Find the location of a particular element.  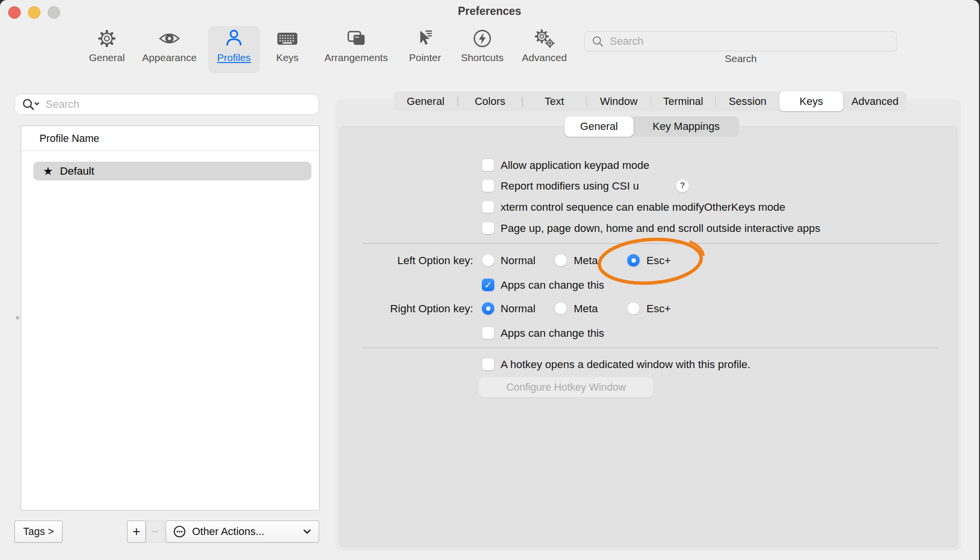

profile-search-input is located at coordinates (171, 104).